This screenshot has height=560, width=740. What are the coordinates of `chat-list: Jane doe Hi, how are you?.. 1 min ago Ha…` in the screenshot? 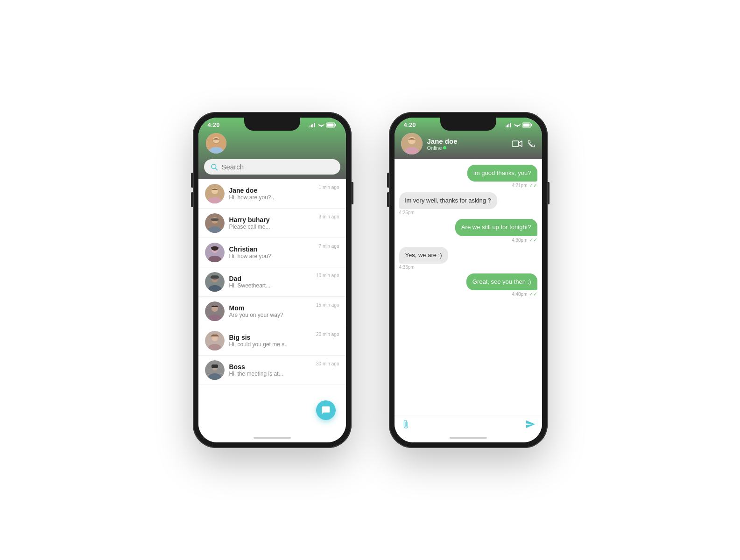 It's located at (272, 306).